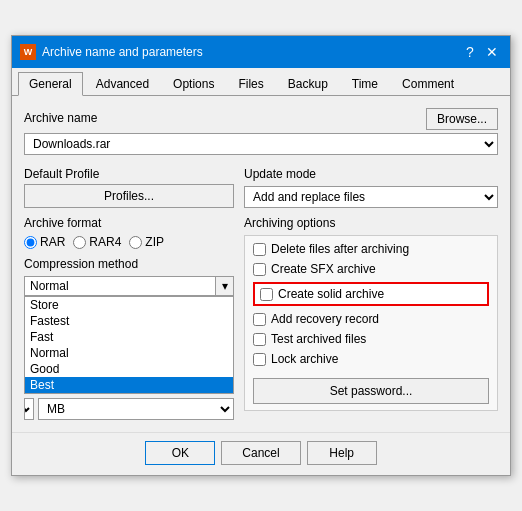 This screenshot has height=511, width=522. I want to click on cancel-button: Cancel, so click(260, 453).